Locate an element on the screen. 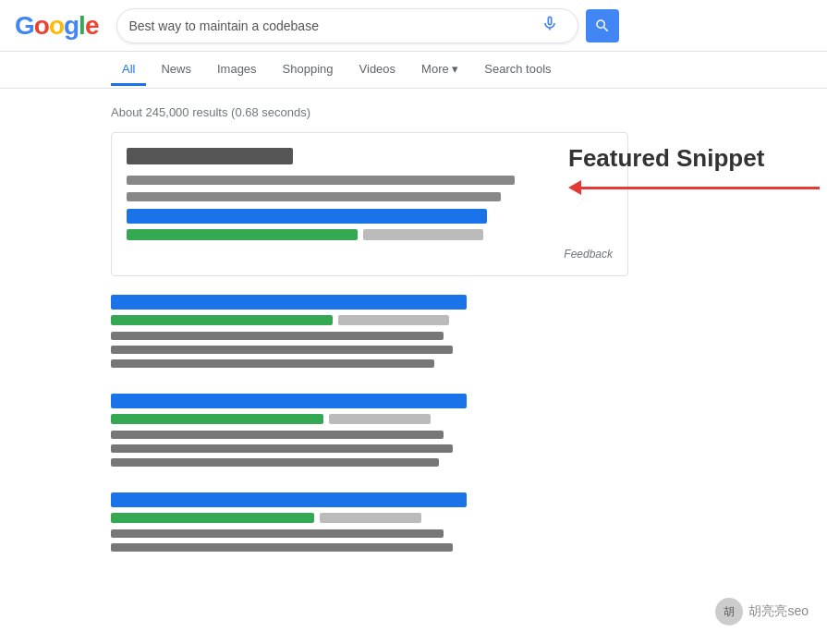 The image size is (827, 644). tab-search-tools: Search tools is located at coordinates (517, 70).